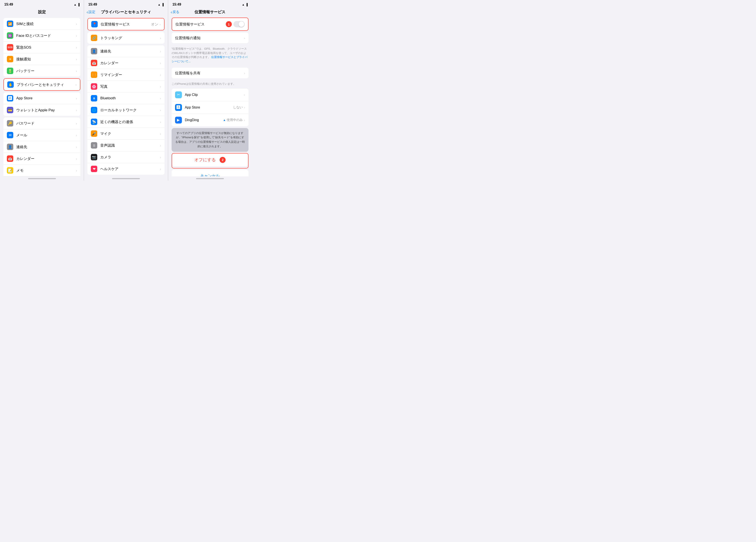 This screenshot has height=542, width=756. What do you see at coordinates (46, 98) in the screenshot?
I see `appstore-label: App Store` at bounding box center [46, 98].